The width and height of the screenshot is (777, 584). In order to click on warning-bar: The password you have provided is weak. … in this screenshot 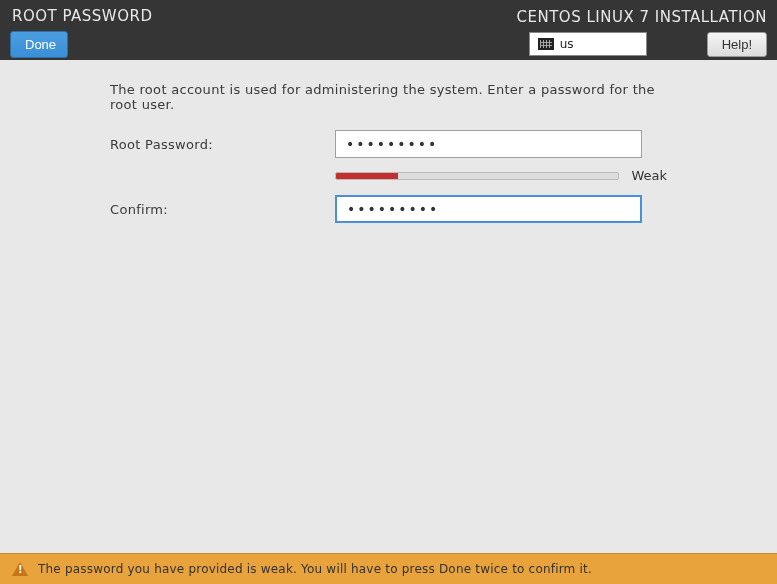, I will do `click(388, 568)`.